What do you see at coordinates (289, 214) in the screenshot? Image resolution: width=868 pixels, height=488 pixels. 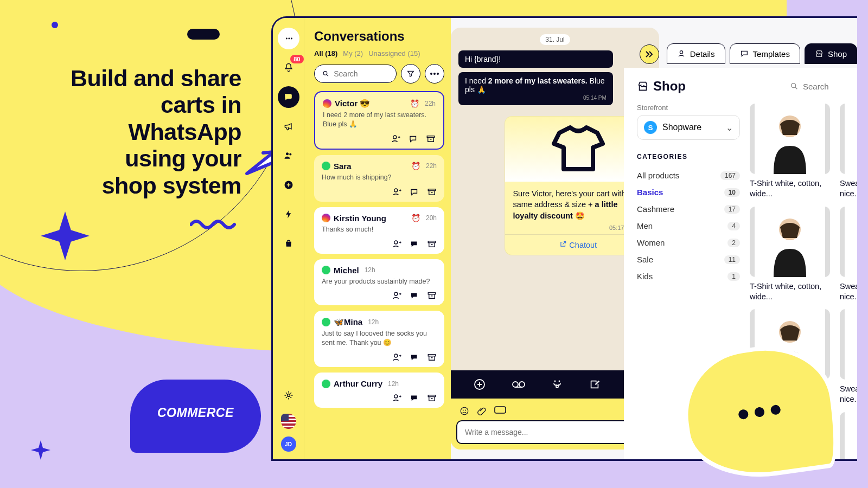 I see `rail-automation` at bounding box center [289, 214].